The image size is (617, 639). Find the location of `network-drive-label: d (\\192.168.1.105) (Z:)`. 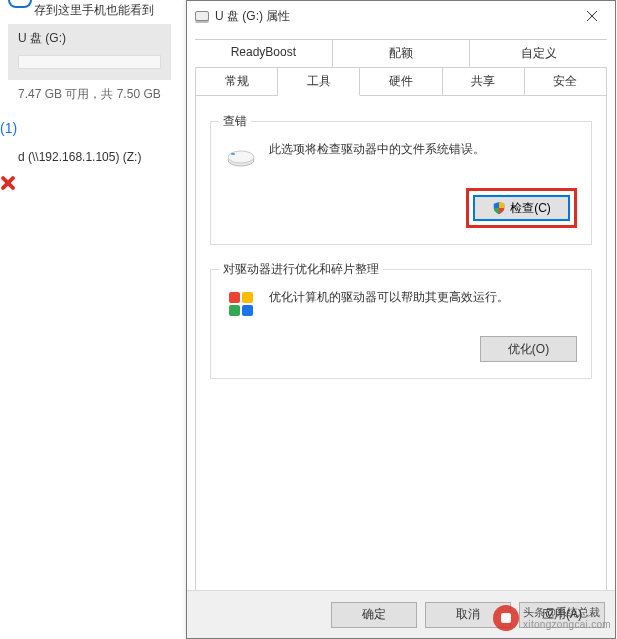

network-drive-label: d (\\192.168.1.105) (Z:) is located at coordinates (80, 157).